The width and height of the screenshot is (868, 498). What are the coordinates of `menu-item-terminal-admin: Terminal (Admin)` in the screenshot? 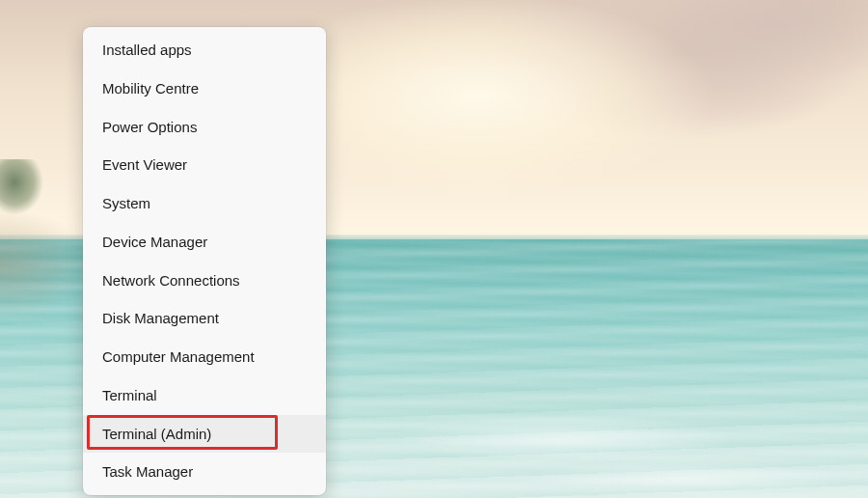 It's located at (204, 434).